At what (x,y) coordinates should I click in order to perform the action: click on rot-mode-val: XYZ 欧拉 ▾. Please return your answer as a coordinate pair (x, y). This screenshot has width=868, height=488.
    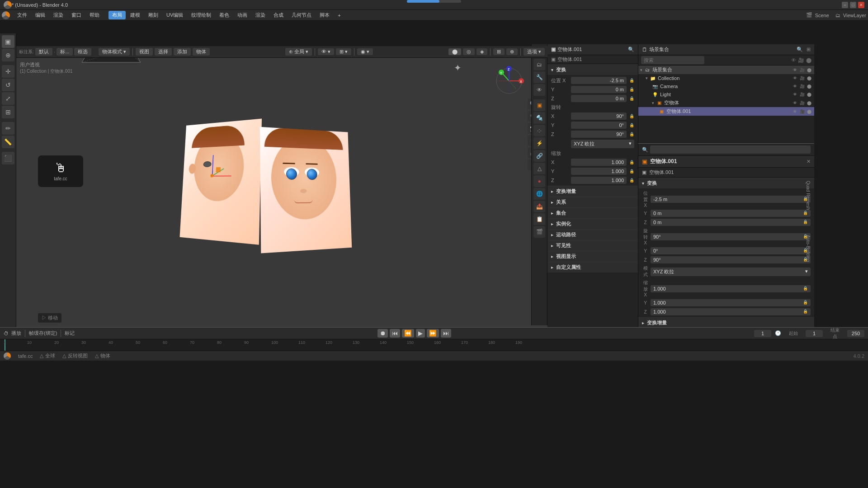
    Looking at the image, I should click on (603, 144).